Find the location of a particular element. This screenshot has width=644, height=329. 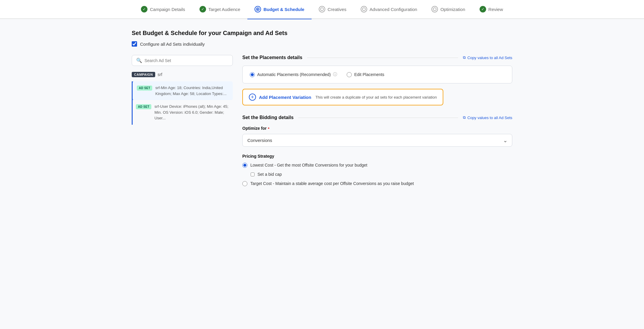

page-title: Set Budget & Schedule for your Campaign … is located at coordinates (322, 33).